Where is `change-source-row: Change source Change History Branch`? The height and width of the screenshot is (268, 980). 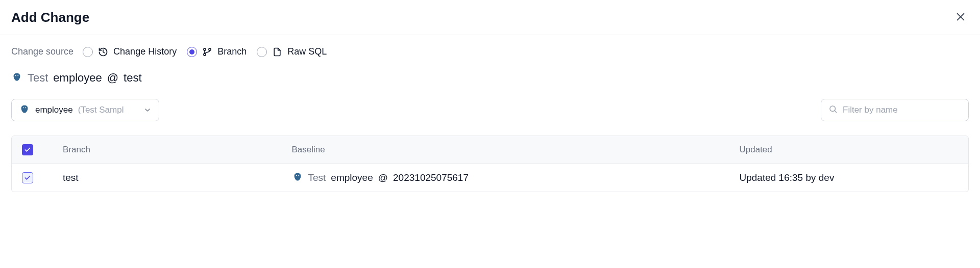 change-source-row: Change source Change History Branch is located at coordinates (490, 52).